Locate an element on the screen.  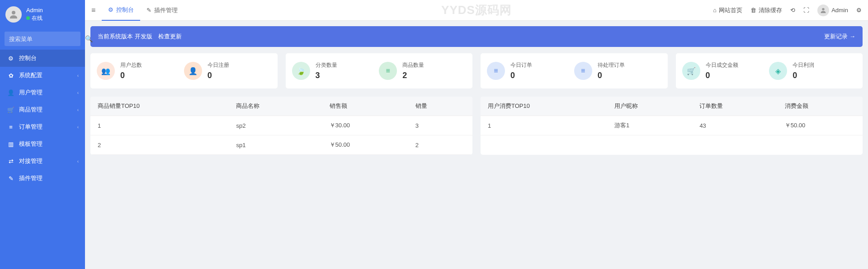
stat-7: ◈今日利润0 is located at coordinates (813, 71).